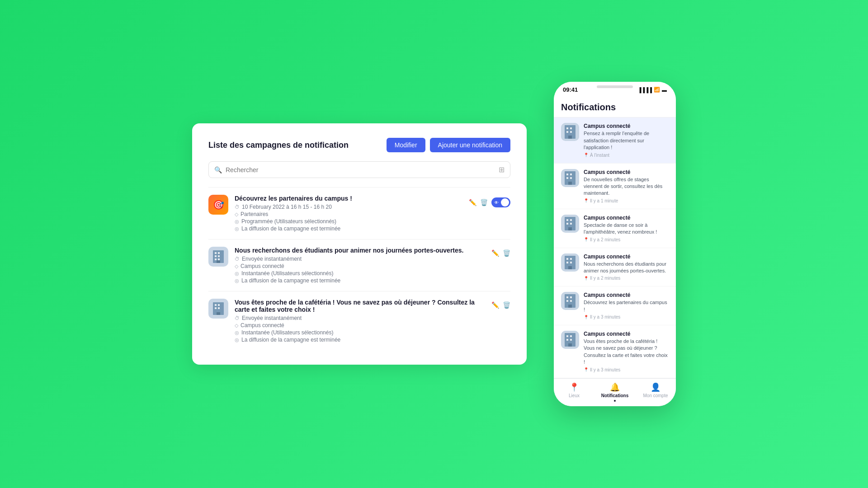  I want to click on edit-icon-2: ✏️, so click(495, 253).